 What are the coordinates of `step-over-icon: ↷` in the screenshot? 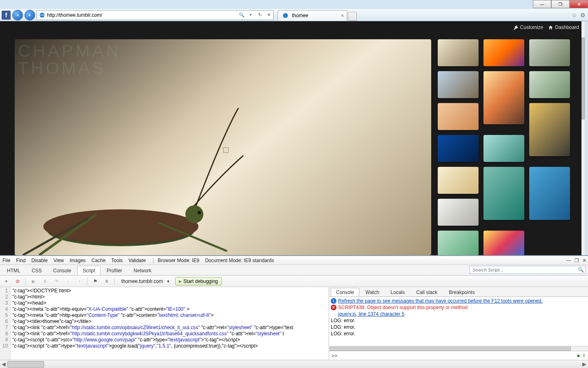 It's located at (56, 281).